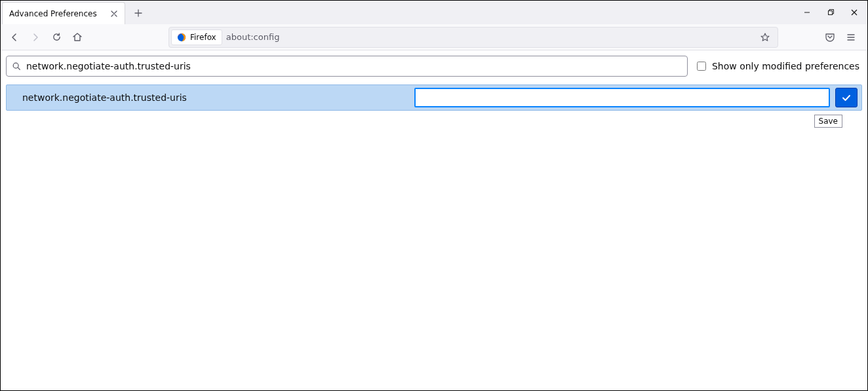 This screenshot has height=391, width=868. I want to click on maximize-button, so click(831, 12).